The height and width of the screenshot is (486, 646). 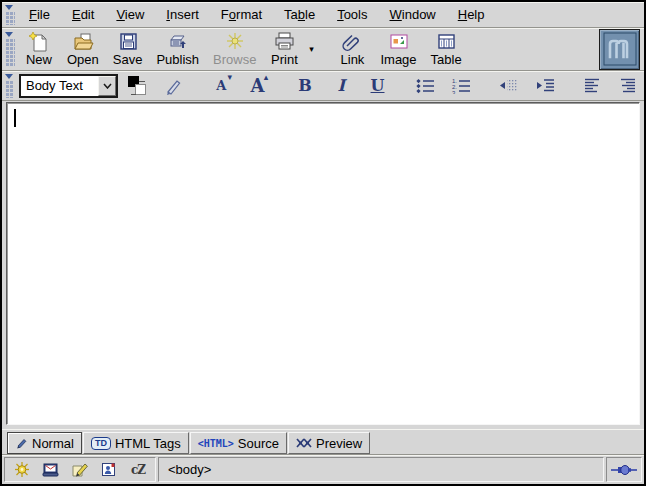 I want to click on table-icon, so click(x=446, y=42).